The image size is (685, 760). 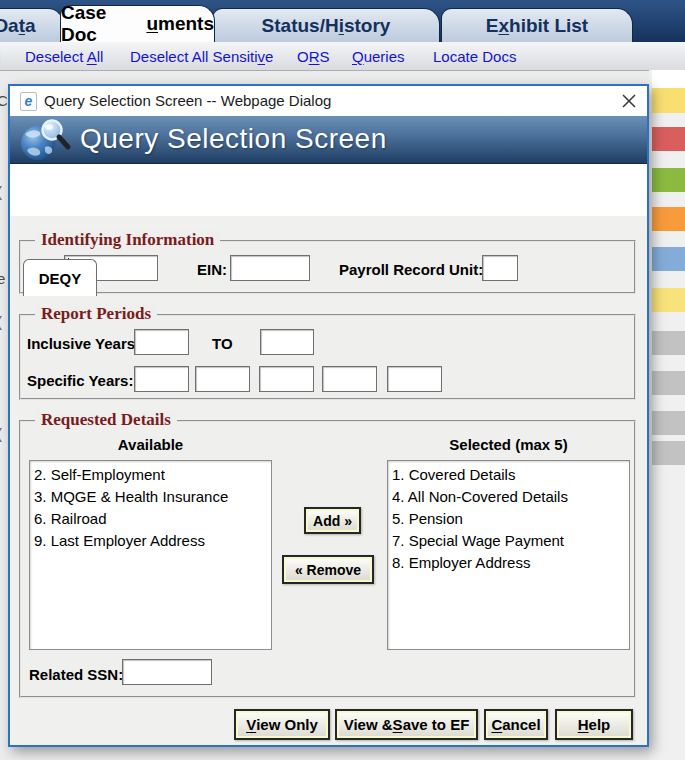 I want to click on bg-tab-case-documents: Case Documents, so click(x=138, y=24).